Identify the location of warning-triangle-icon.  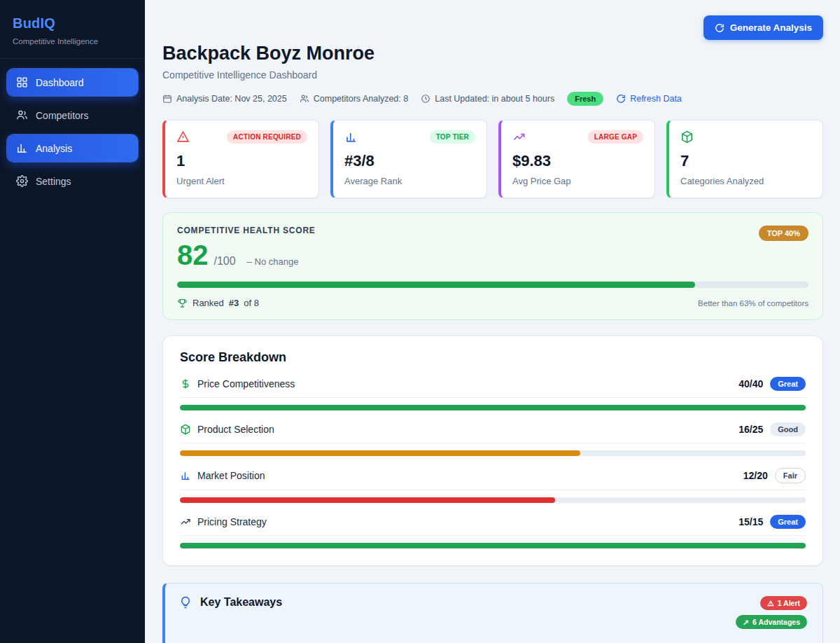
(183, 137).